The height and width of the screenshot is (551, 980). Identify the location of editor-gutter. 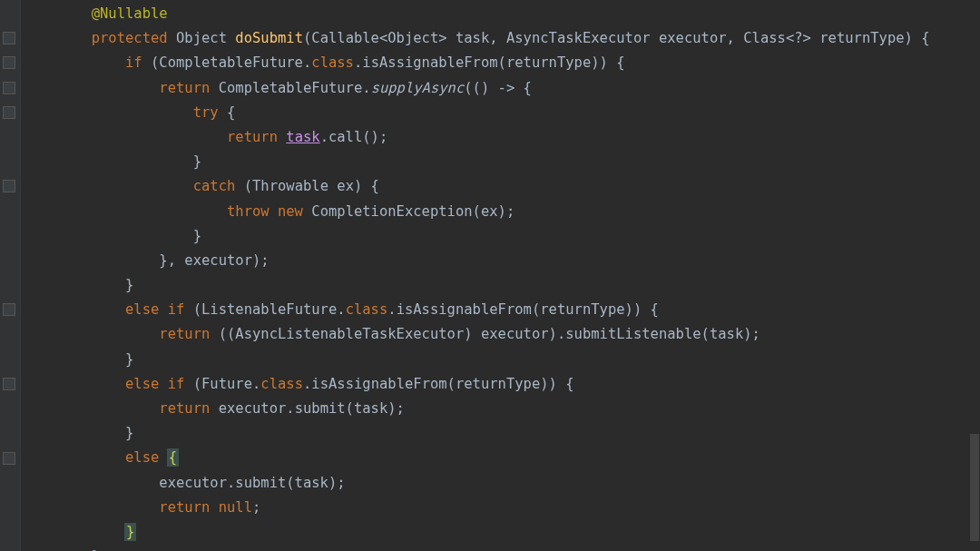
(11, 276).